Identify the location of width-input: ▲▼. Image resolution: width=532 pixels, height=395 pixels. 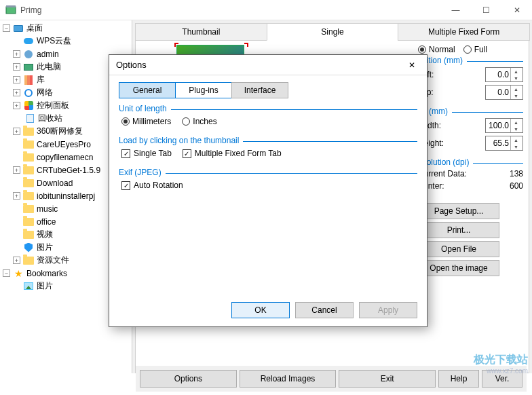
(504, 126).